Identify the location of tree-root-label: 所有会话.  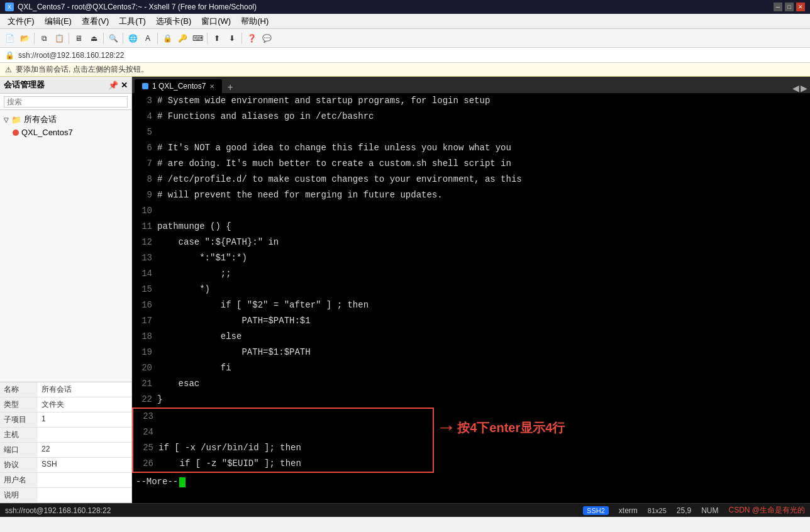
(40, 119).